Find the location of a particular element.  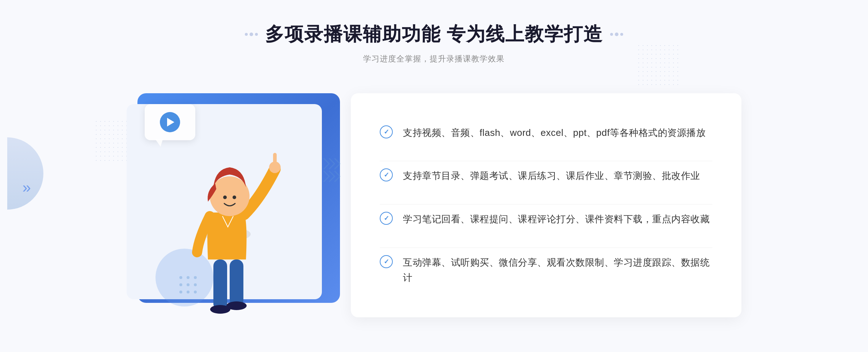

checkmark-icon-3: ✓ is located at coordinates (386, 218).